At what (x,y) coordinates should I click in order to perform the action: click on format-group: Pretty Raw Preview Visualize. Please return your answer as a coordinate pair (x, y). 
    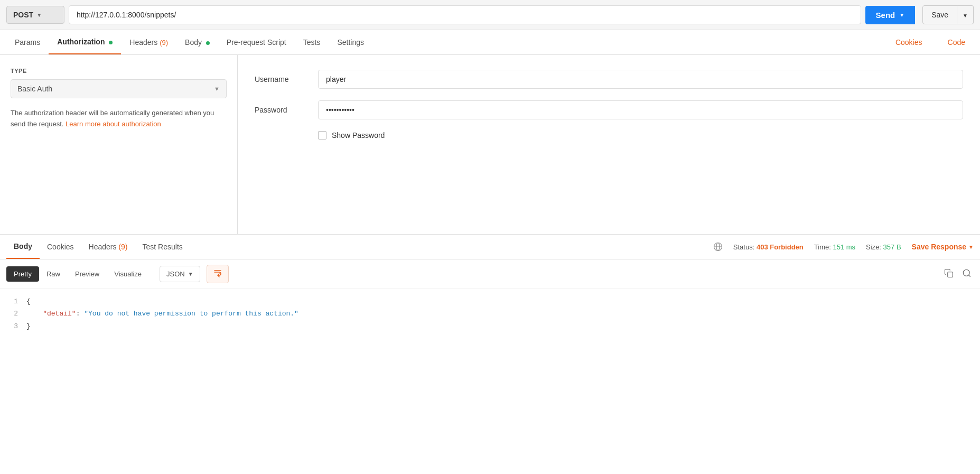
    Looking at the image, I should click on (78, 274).